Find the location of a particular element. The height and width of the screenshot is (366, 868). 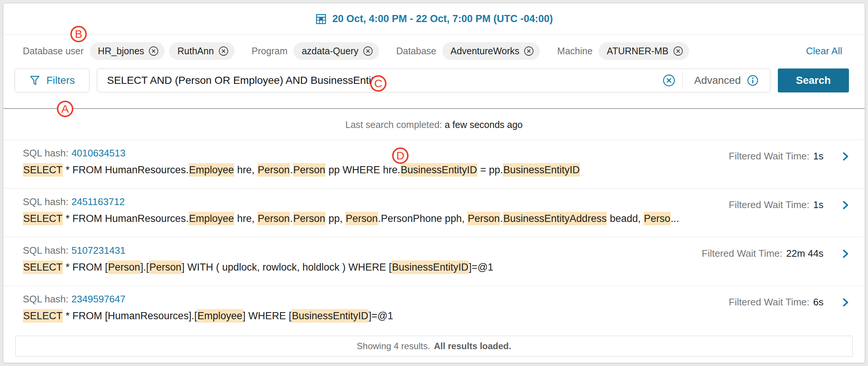

info-icon is located at coordinates (753, 80).